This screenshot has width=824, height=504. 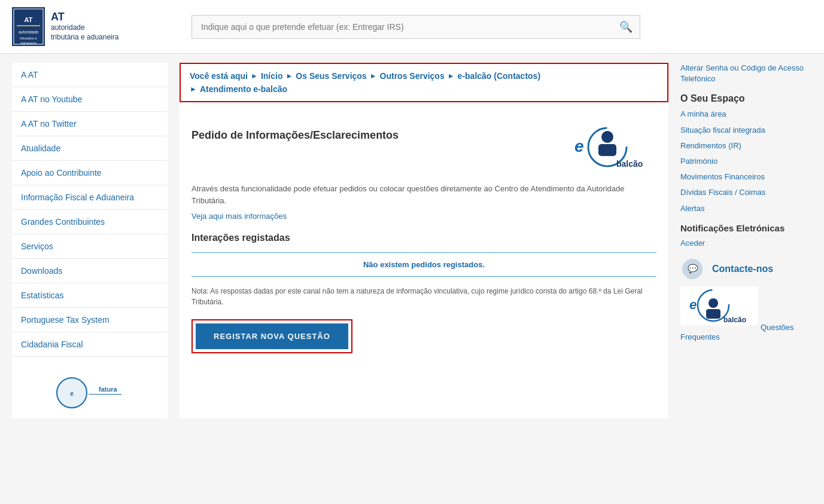 I want to click on aceder-link: Aceder, so click(x=746, y=243).